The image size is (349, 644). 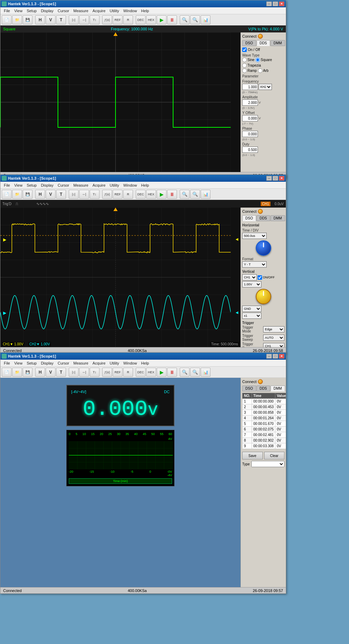 I want to click on tb-measure-3: 📊, so click(x=206, y=372).